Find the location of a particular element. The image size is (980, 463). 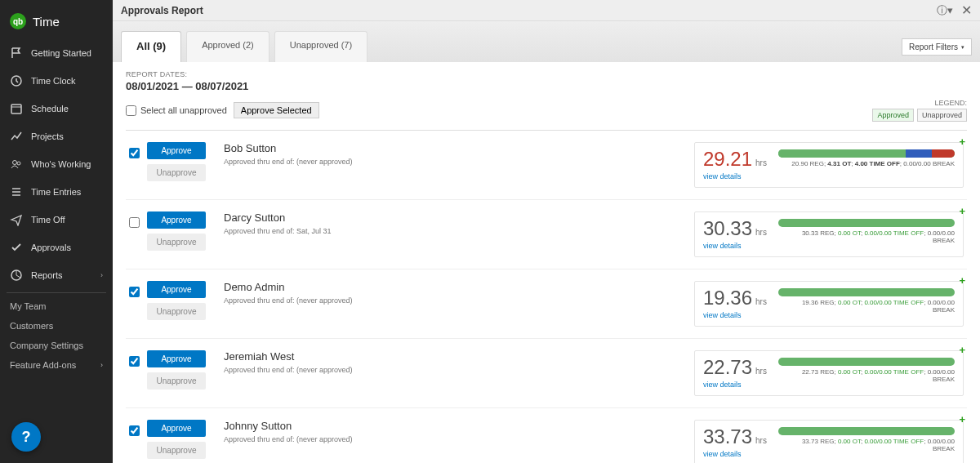

hours-summary: 30.33hrsview details30.33 REG; 0.00 OT; … is located at coordinates (829, 234).